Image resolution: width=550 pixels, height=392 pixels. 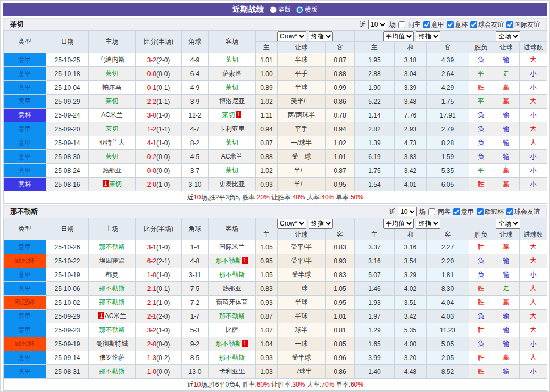 I want to click on match-date: 25-10-26, so click(x=68, y=247).